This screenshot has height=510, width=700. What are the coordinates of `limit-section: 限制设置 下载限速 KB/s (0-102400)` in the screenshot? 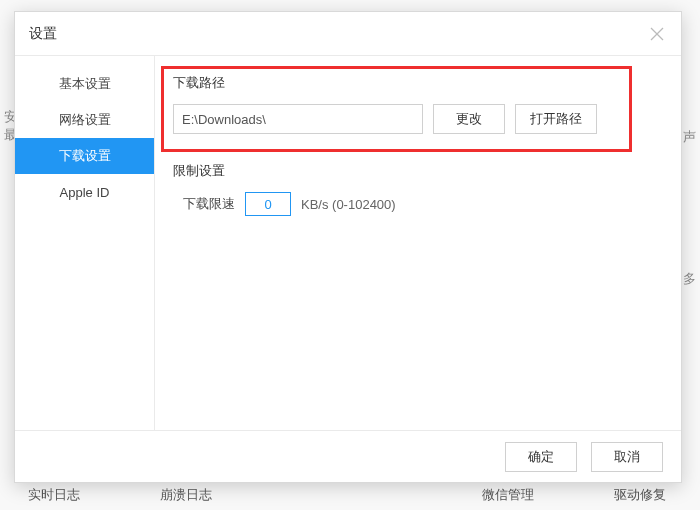 It's located at (416, 189).